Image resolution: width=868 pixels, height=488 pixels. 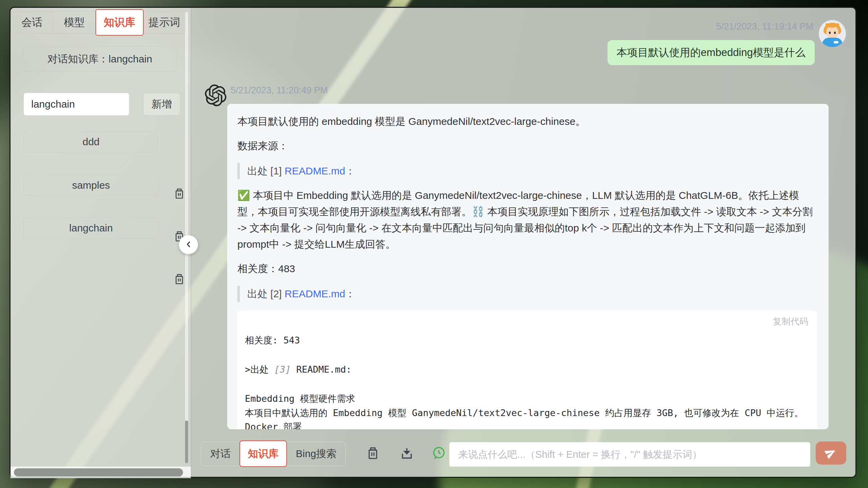 I want to click on assistant-message-timestamp: 5/21/2023, 11:20:49 PM, so click(x=279, y=90).